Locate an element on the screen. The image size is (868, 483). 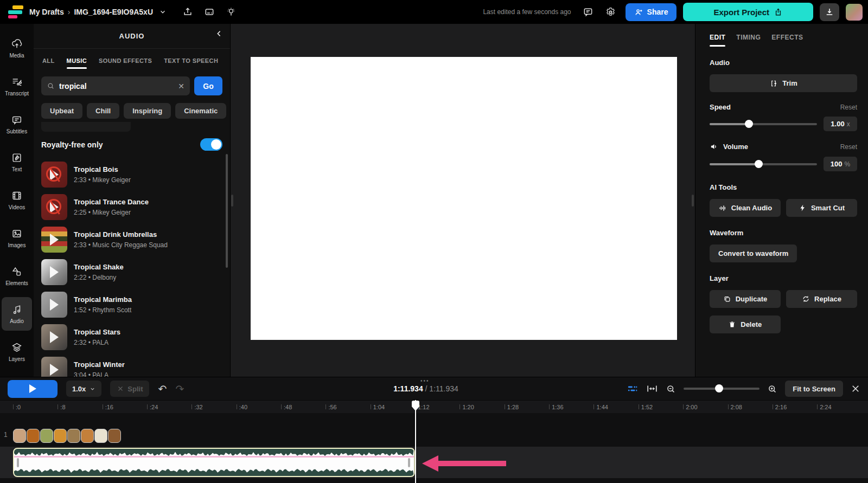
clip-volume-line is located at coordinates (214, 456).